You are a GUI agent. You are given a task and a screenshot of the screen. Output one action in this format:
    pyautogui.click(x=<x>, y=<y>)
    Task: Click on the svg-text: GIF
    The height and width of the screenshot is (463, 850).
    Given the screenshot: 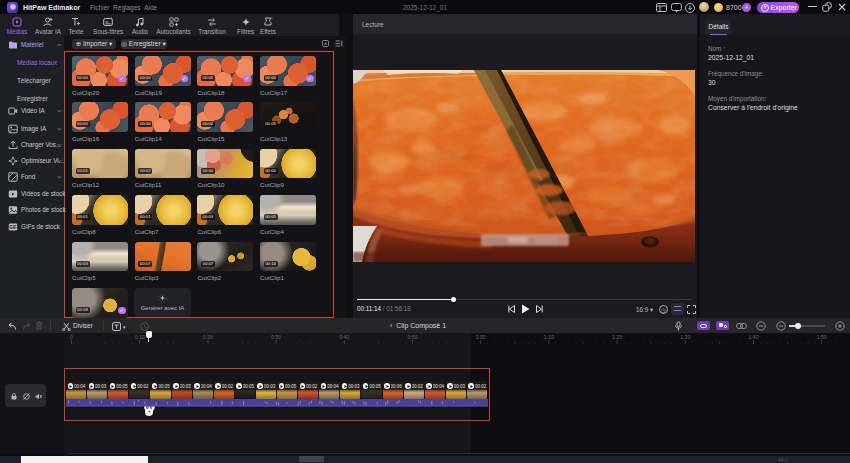 What is the action you would take?
    pyautogui.click(x=13, y=228)
    